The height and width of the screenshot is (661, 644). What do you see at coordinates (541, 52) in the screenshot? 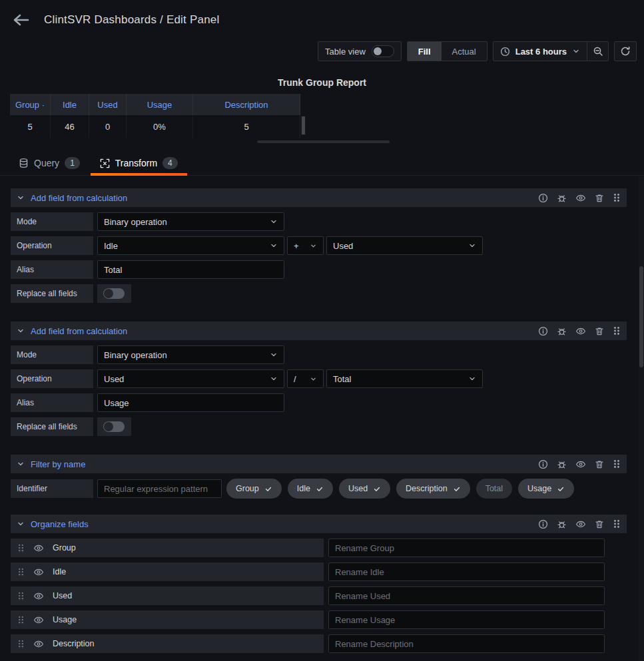
I see `time-range-label: Last 6 hours` at bounding box center [541, 52].